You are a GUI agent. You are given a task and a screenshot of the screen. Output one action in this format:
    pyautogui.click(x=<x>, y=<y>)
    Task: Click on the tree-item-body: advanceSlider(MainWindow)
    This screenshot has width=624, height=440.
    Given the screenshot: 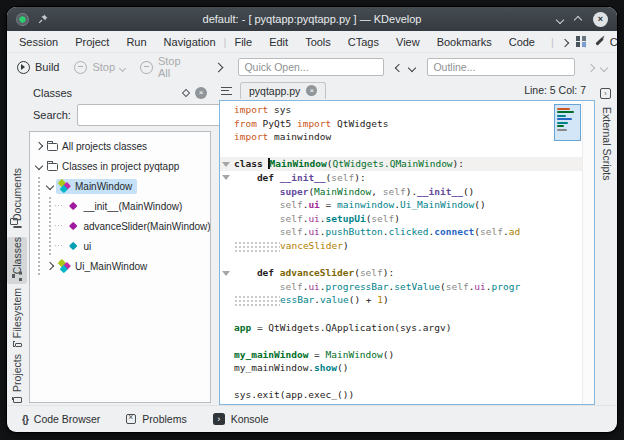 What is the action you would take?
    pyautogui.click(x=138, y=226)
    